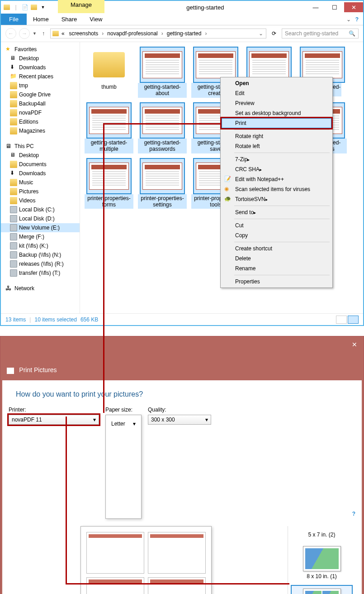 The image size is (364, 594). I want to click on nav-item: Documents, so click(40, 164).